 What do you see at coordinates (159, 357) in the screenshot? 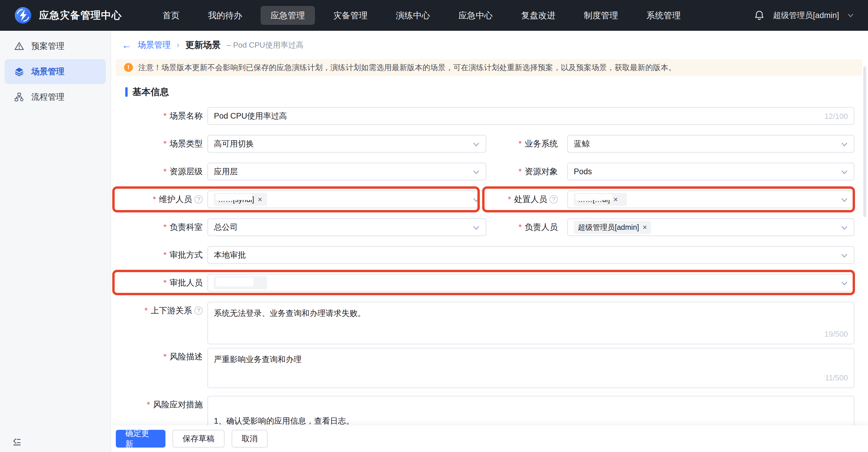
I see `risk-desc-label: * 风险描述` at bounding box center [159, 357].